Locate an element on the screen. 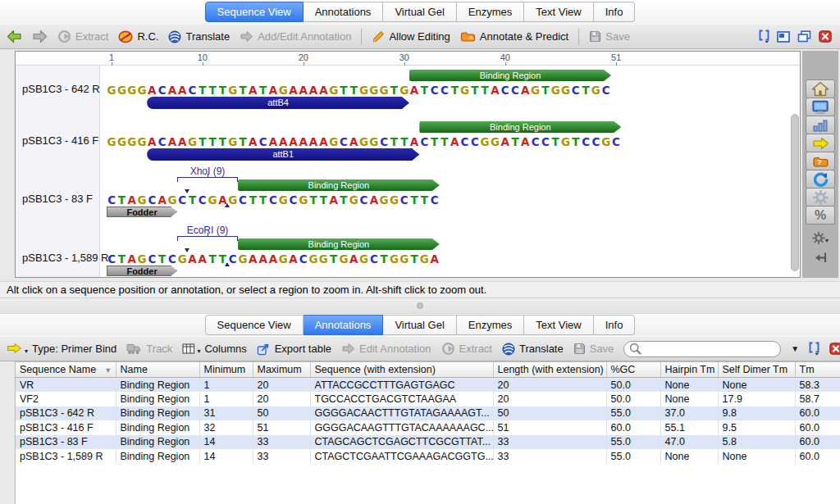  col-header-gc: %GC is located at coordinates (633, 370).